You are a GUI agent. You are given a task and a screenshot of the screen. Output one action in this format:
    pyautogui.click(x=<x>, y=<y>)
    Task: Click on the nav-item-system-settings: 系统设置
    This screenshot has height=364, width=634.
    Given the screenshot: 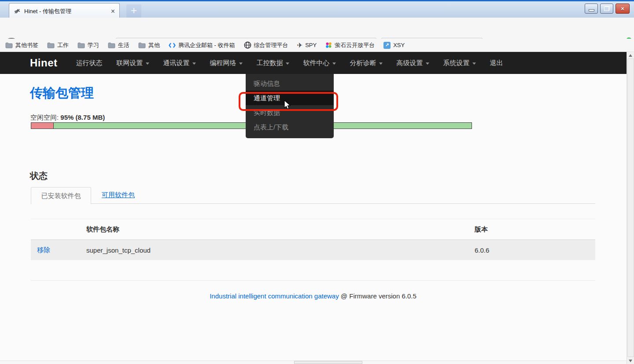 What is the action you would take?
    pyautogui.click(x=460, y=63)
    